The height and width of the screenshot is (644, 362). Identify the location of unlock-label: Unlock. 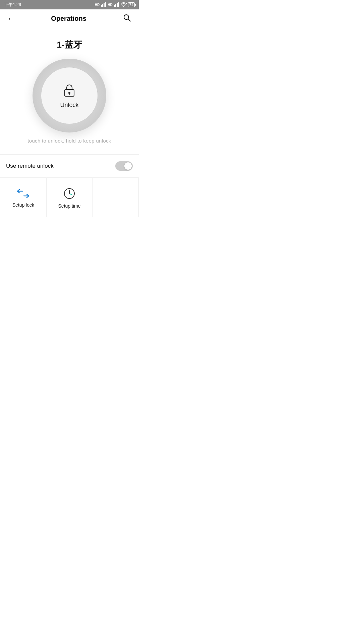
(69, 105).